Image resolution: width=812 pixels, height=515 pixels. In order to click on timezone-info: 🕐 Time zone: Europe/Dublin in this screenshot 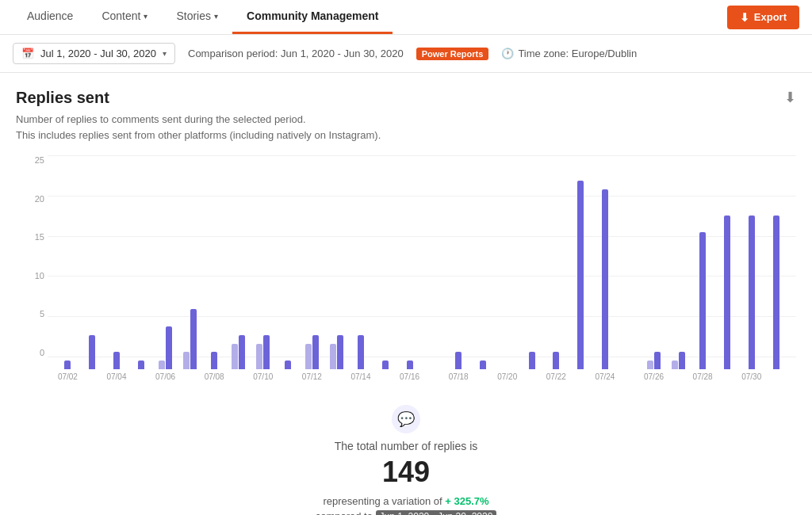, I will do `click(569, 54)`.